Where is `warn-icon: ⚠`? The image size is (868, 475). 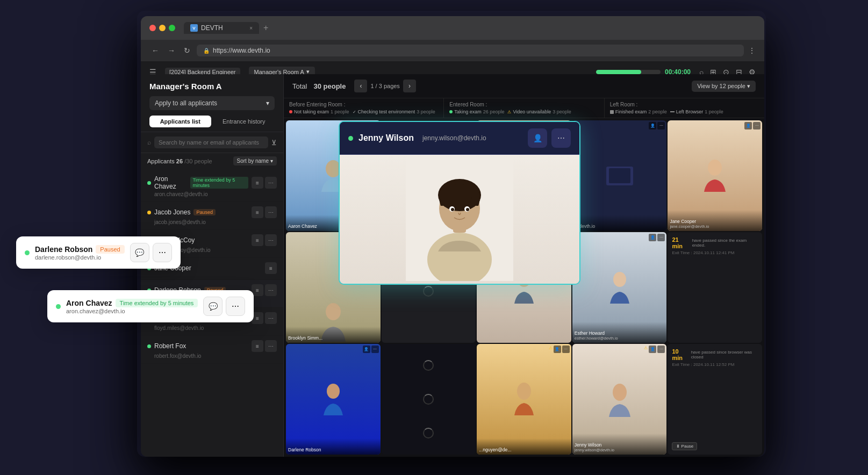
warn-icon: ⚠ is located at coordinates (550, 349).